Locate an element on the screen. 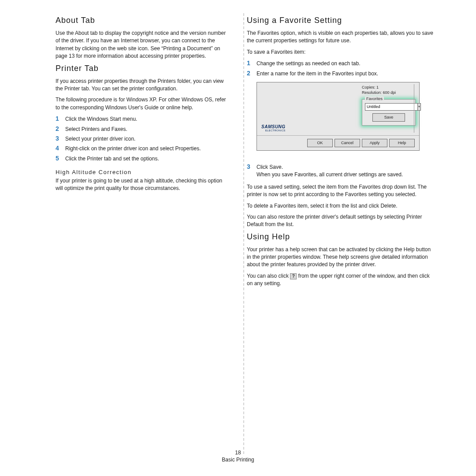  column-divider is located at coordinates (244, 234).